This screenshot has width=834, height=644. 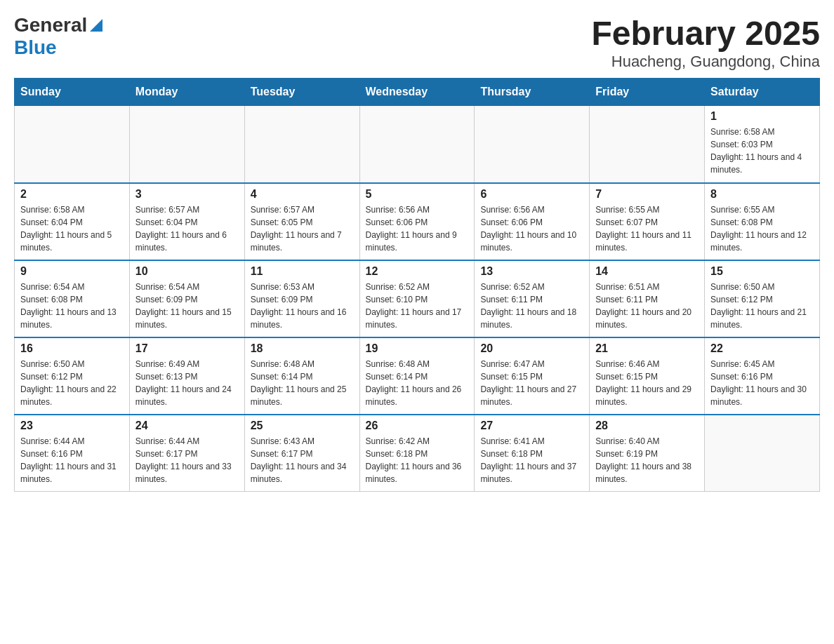 I want to click on day-number: 19, so click(x=417, y=349).